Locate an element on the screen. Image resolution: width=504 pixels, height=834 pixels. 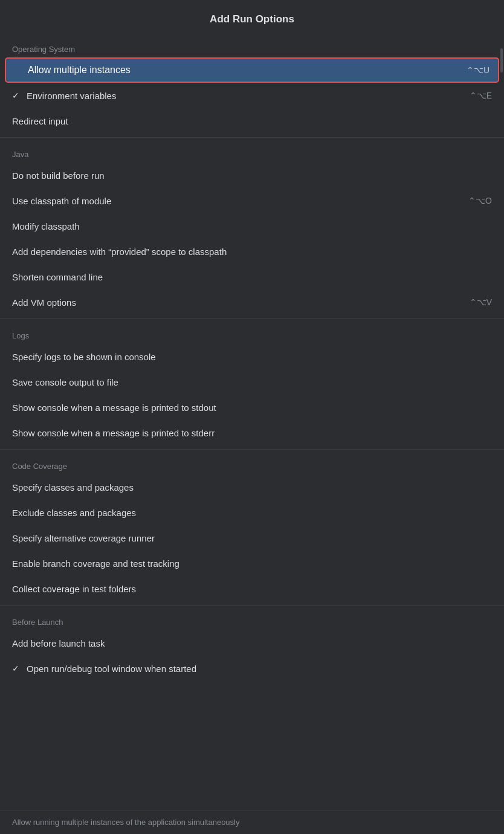
shortcut-environment-variables: ⌃⌥E is located at coordinates (481, 95).